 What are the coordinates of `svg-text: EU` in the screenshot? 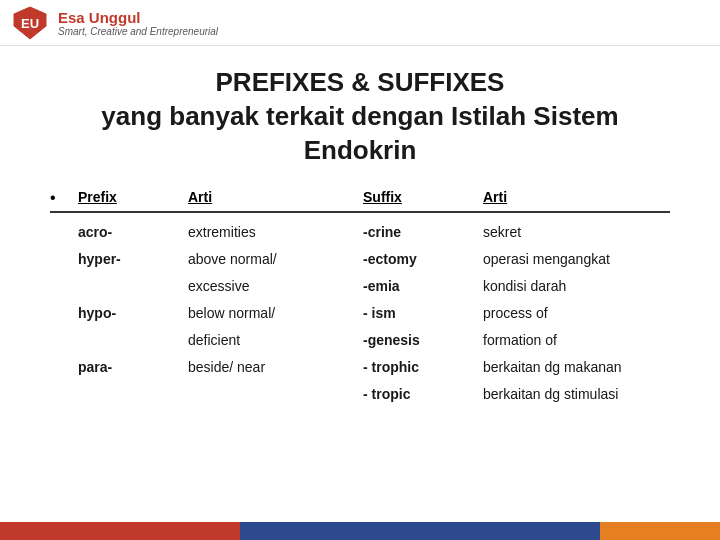 It's located at (30, 24).